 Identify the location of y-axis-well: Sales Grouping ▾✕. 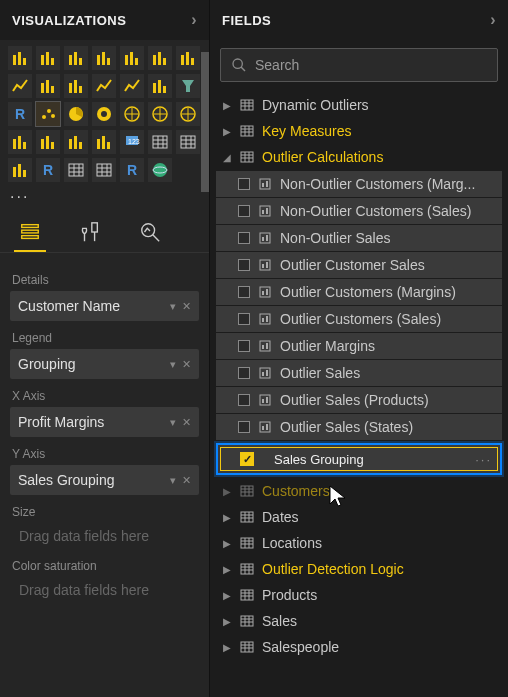
(104, 480).